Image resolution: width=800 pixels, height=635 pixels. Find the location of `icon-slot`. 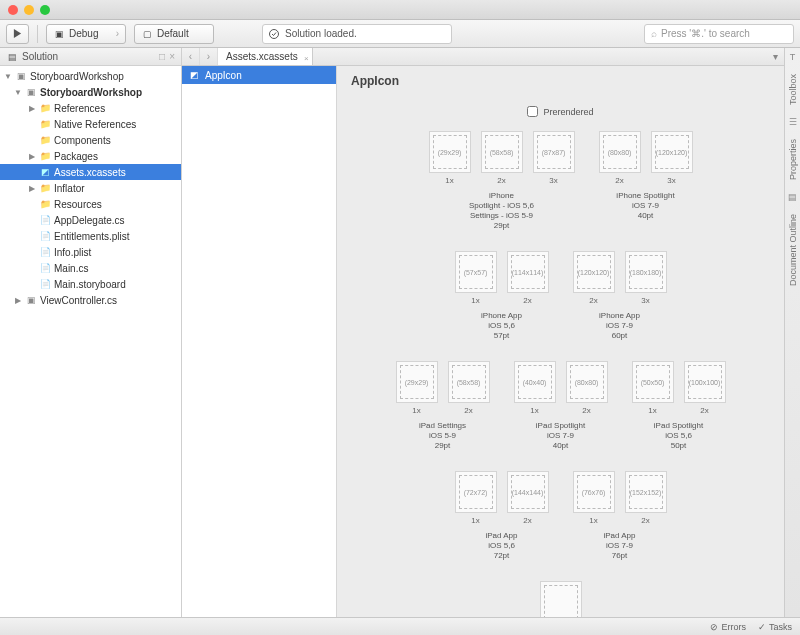

icon-slot is located at coordinates (561, 599).